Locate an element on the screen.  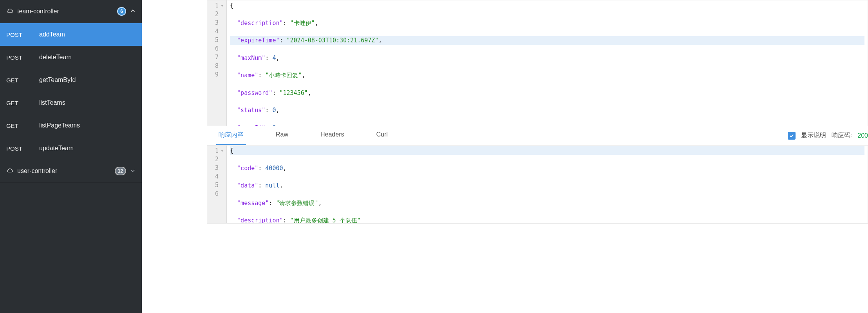
endpoint-updateTeam: POST updateTeam is located at coordinates (71, 148).